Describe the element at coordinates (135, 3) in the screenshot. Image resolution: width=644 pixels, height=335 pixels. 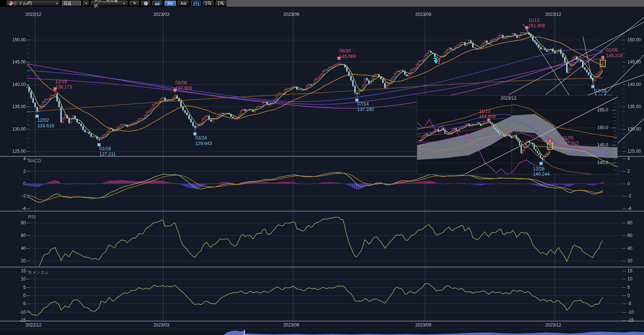
I see `pencil-icon: ✎` at that location.